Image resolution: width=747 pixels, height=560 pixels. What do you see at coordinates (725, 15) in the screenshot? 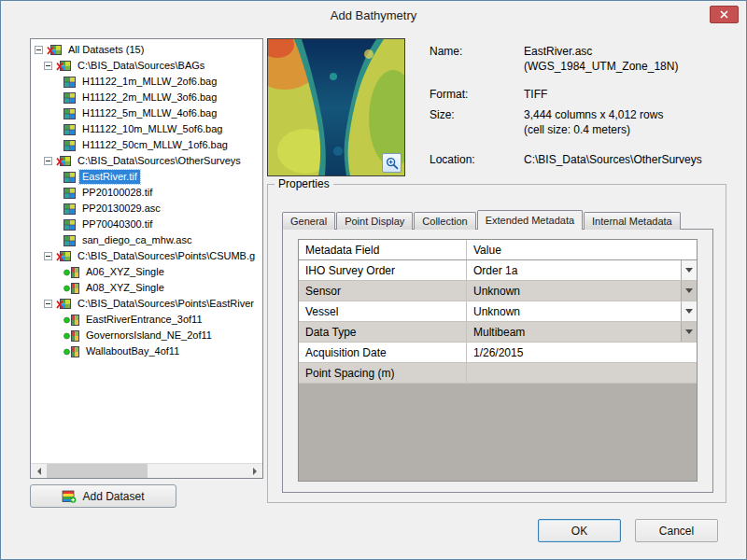
I see `close-button` at bounding box center [725, 15].